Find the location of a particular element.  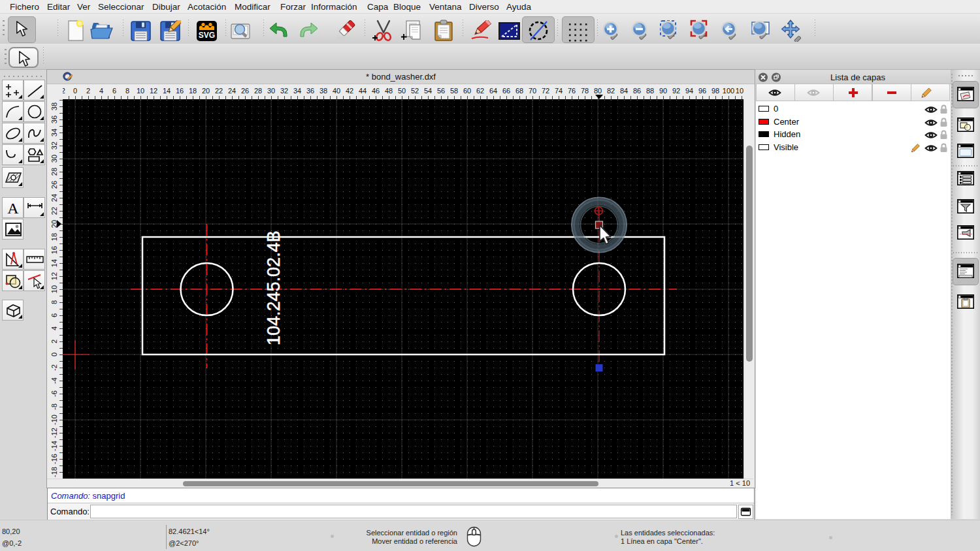

svg-text: 74 is located at coordinates (559, 91).